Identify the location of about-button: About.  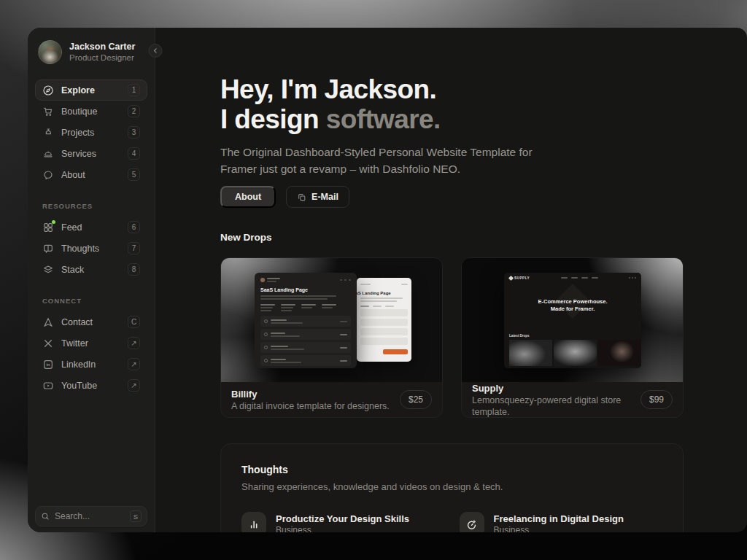
(248, 197).